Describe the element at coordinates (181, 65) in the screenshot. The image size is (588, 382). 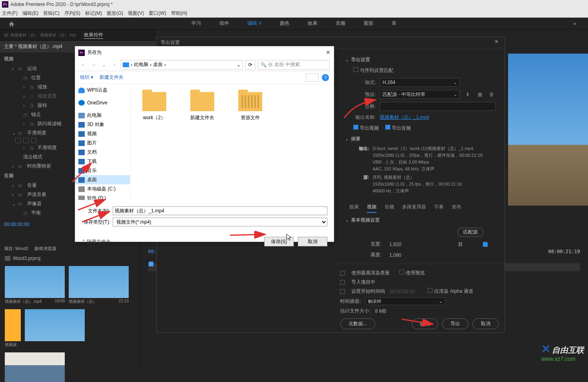
I see `address-bar: ›此电脑 ›桌面 › ⌄` at that location.